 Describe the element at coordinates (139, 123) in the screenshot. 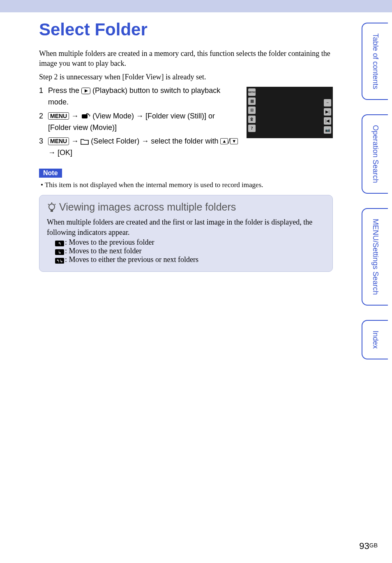

I see `steps-list: 1 Press the (Playback) button to switch …` at that location.